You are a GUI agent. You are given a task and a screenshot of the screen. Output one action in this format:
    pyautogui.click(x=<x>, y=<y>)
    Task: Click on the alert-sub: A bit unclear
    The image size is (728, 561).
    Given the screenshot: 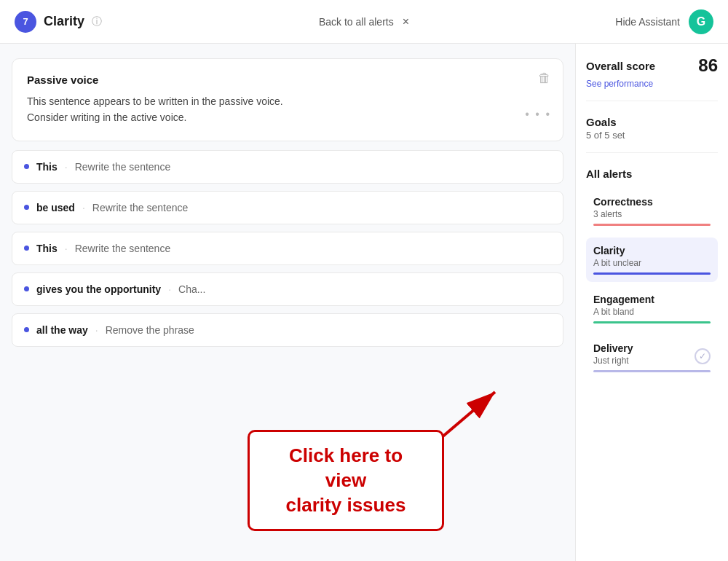 What is the action you would take?
    pyautogui.click(x=652, y=263)
    